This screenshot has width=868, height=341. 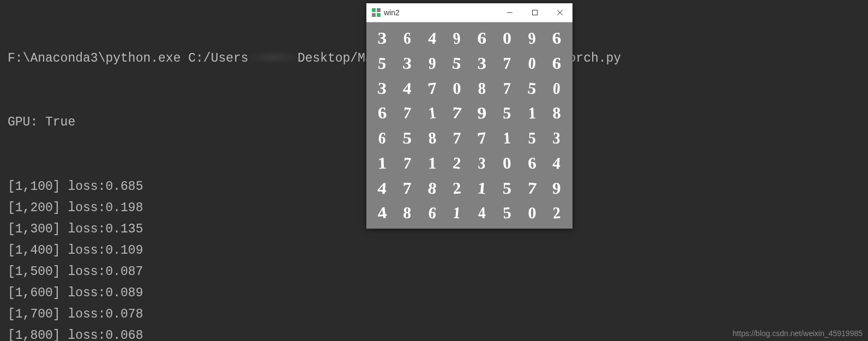 I want to click on close-button, so click(x=560, y=13).